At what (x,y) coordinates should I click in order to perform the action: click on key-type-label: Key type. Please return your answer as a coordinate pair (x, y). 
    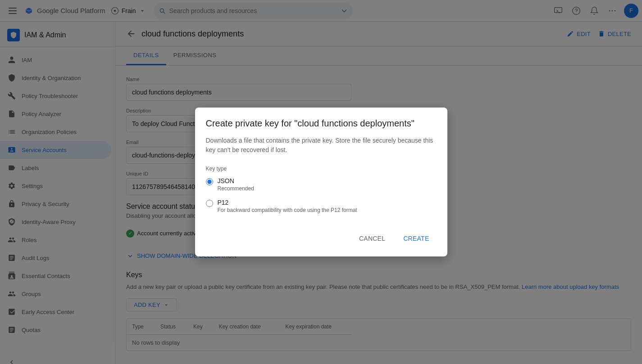
    Looking at the image, I should click on (321, 169).